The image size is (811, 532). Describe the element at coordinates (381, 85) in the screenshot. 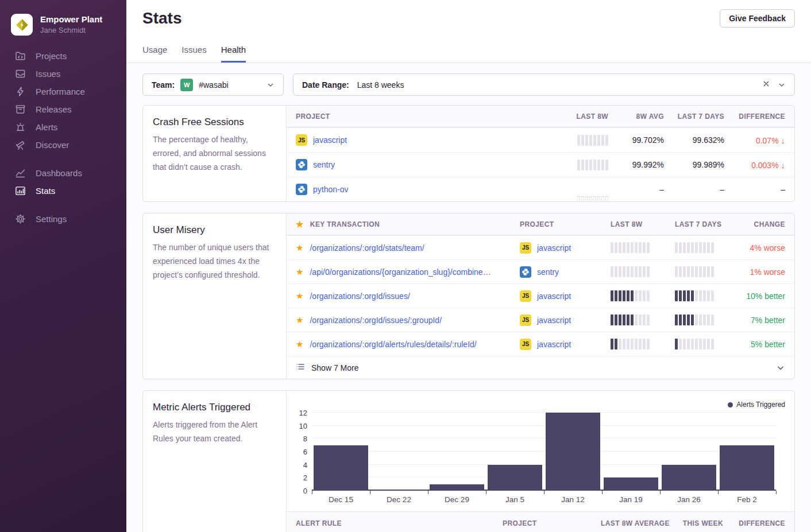

I see `date-range-value: Last 8 weeks` at that location.